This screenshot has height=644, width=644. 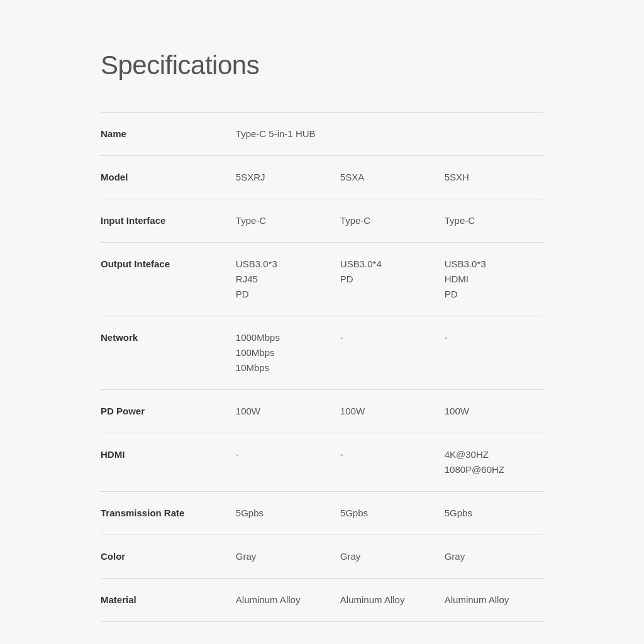 What do you see at coordinates (322, 557) in the screenshot?
I see `table-row: ColorGrayGrayGray` at bounding box center [322, 557].